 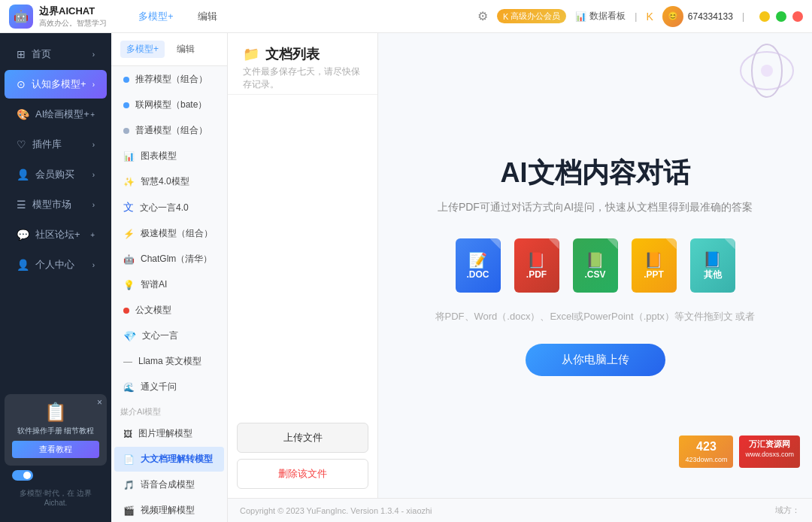 I want to click on chevron-icon-3: +, so click(x=92, y=114).